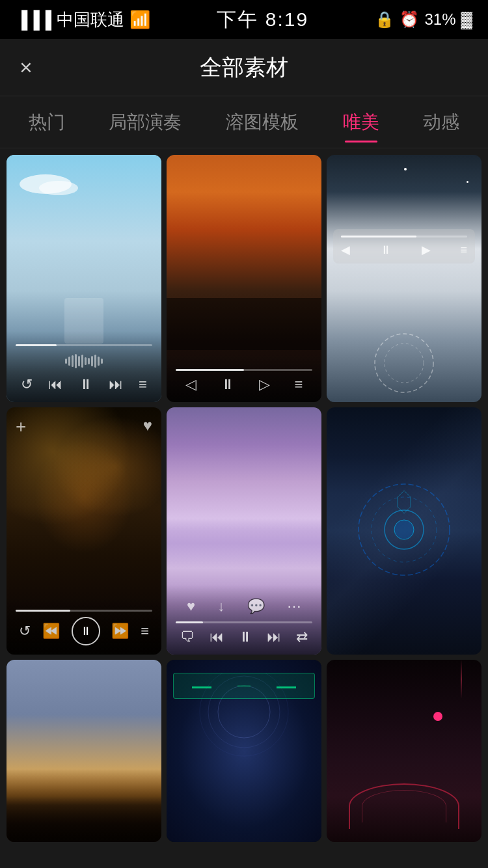  Describe the element at coordinates (21, 427) in the screenshot. I see `add-icon: +` at that location.